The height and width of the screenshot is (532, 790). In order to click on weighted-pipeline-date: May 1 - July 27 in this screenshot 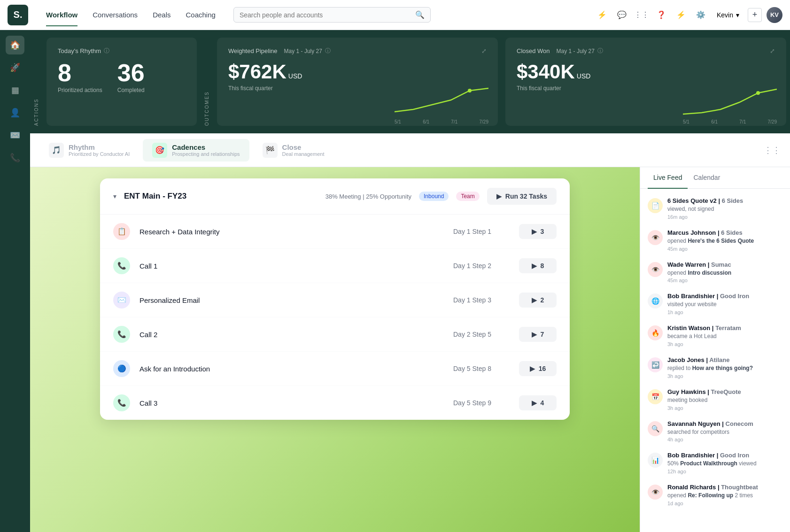, I will do `click(303, 51)`.